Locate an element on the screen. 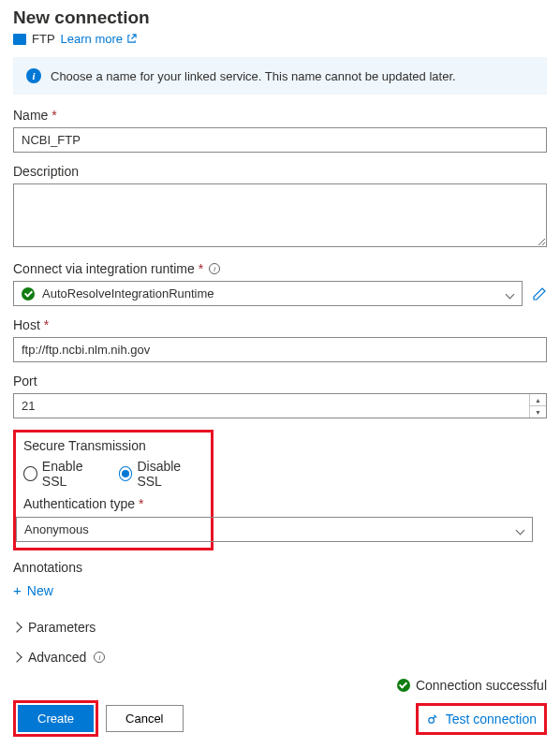 The width and height of the screenshot is (560, 748). info-banner: i Choose a name for your linked service.… is located at coordinates (280, 76).